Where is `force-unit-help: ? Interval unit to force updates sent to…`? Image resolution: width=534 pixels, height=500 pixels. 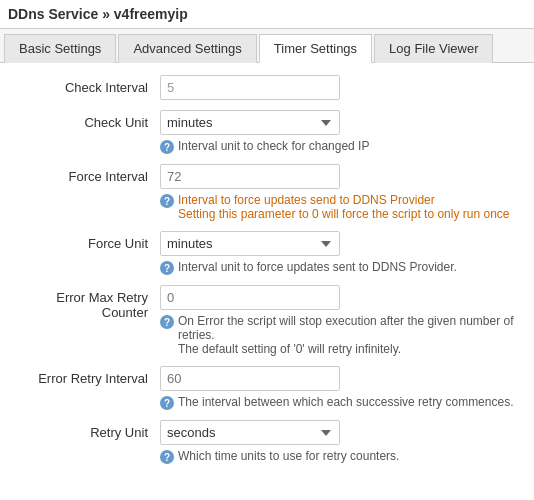
force-unit-help: ? Interval unit to force updates sent to… is located at coordinates (342, 268).